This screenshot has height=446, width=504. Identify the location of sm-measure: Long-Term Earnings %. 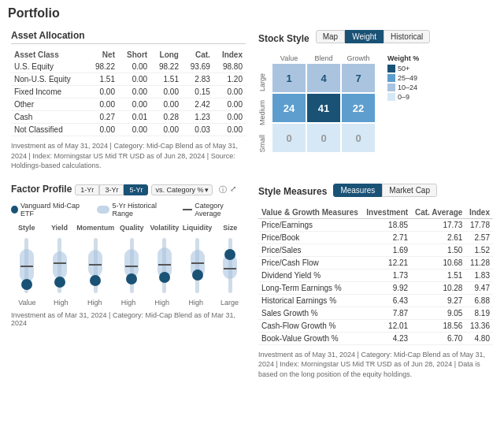
(310, 288).